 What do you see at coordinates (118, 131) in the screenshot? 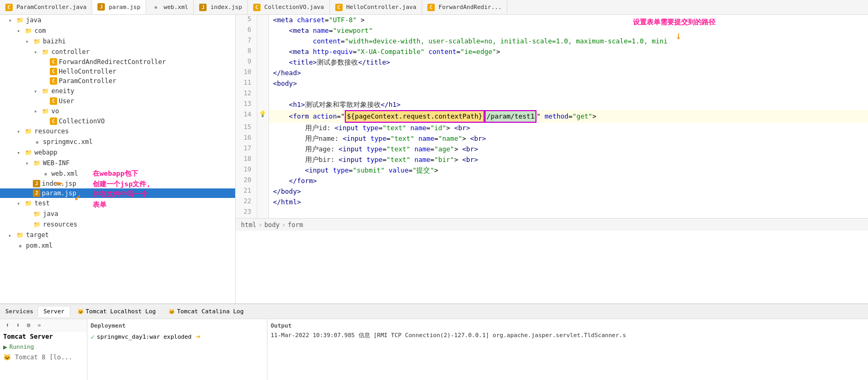
I see `tree-resources: ▾ 📁 resources` at bounding box center [118, 131].